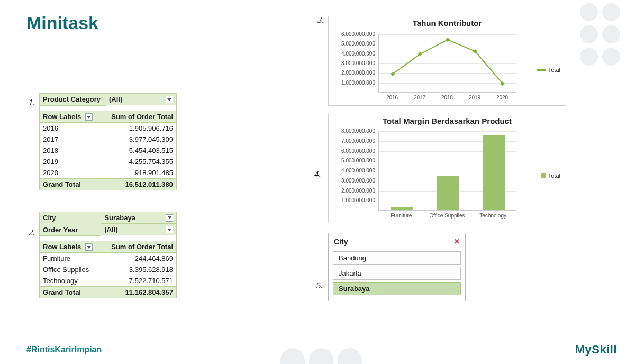 The image size is (635, 364). Describe the element at coordinates (596, 350) in the screenshot. I see `brand-logo: MySkill` at that location.